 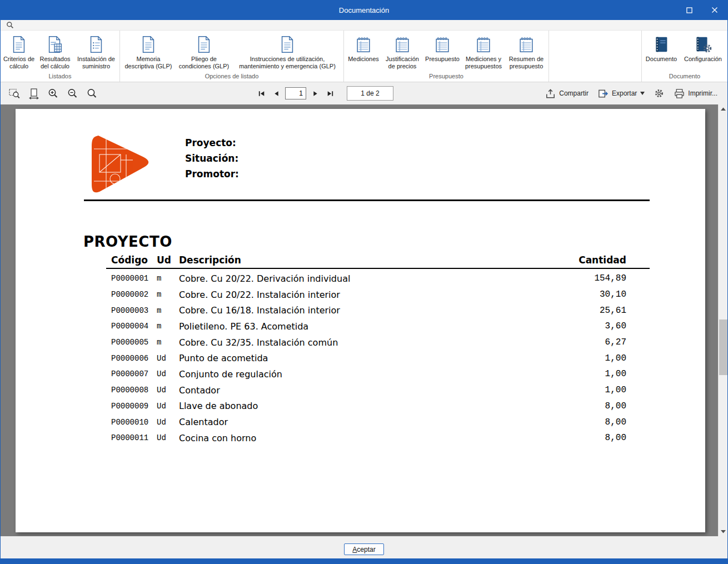 I want to click on close-button, so click(x=715, y=10).